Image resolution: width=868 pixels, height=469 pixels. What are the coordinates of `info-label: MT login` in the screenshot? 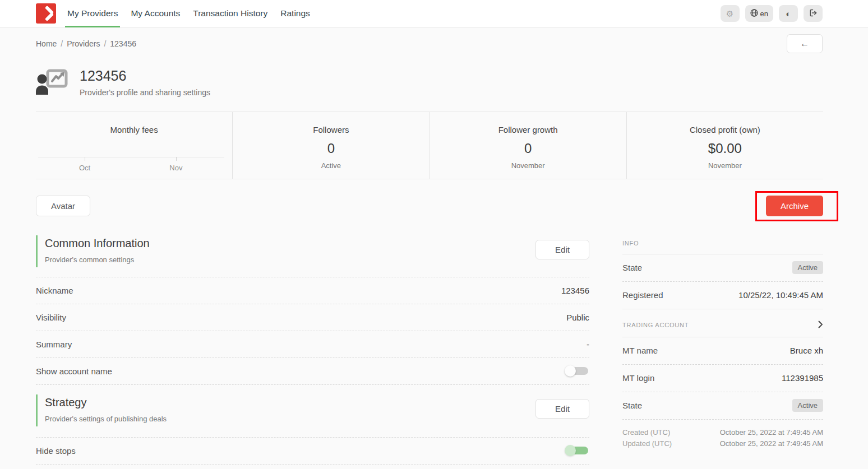 It's located at (638, 378).